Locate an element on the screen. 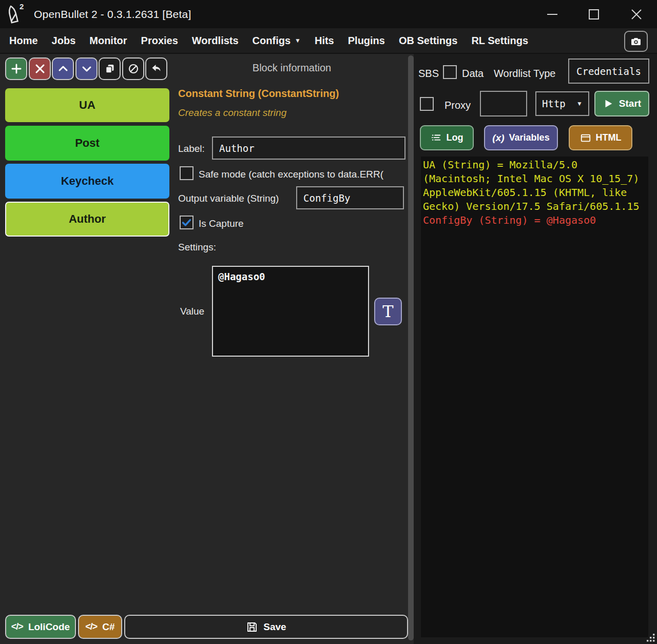 The width and height of the screenshot is (657, 644). wordlist-type-select: Credentials is located at coordinates (609, 71).